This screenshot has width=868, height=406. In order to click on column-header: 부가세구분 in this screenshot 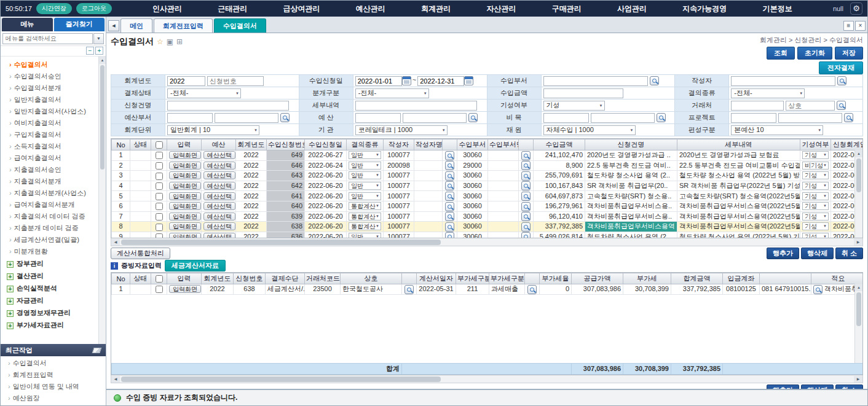, I will do `click(473, 279)`.